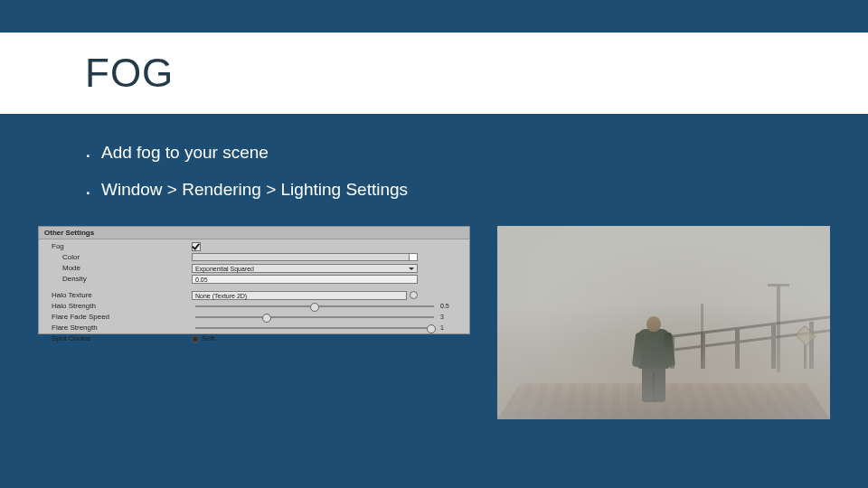  I want to click on bullet-item: Window > Rendering > Lighting Settings, so click(246, 190).